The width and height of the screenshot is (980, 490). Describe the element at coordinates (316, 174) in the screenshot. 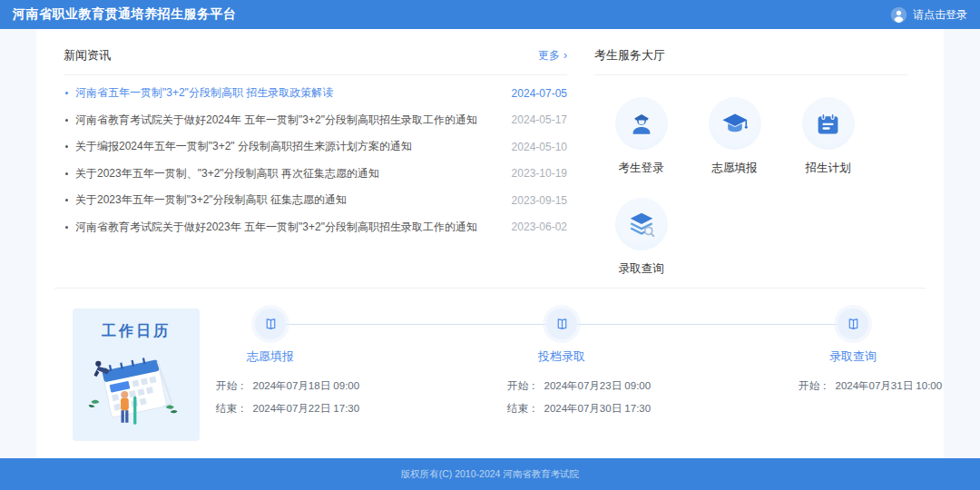

I see `news-item: 关于2023年五年一贯制、"3+2"分段制高职 再次征集志愿的通知 2023-1…` at that location.